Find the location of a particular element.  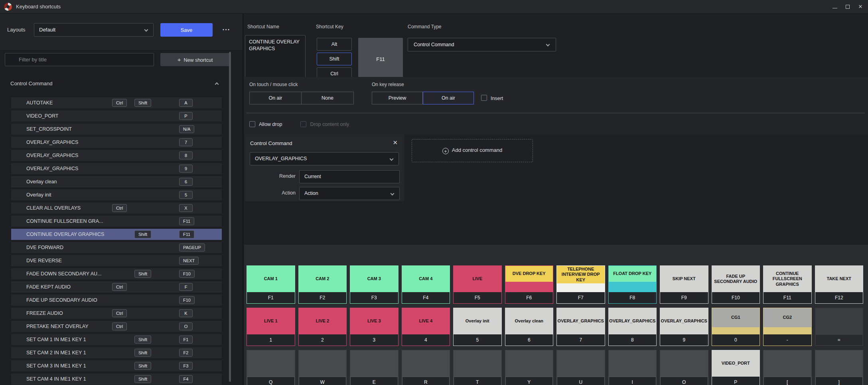

render-field: Current is located at coordinates (349, 177).